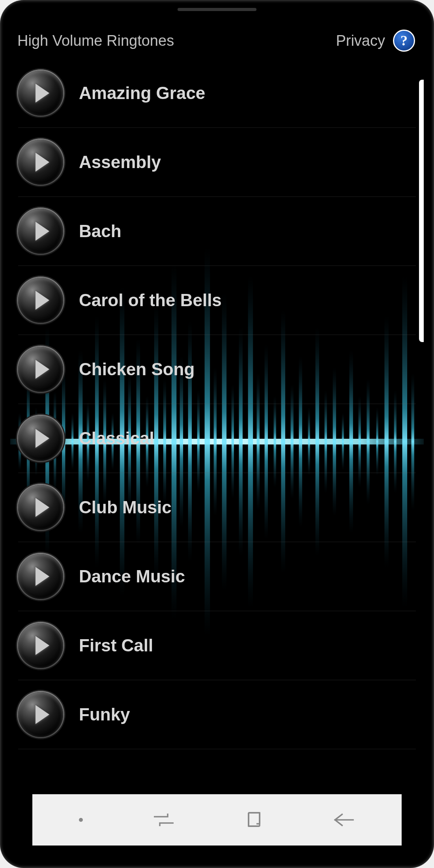  Describe the element at coordinates (344, 820) in the screenshot. I see `nav-back-button` at that location.